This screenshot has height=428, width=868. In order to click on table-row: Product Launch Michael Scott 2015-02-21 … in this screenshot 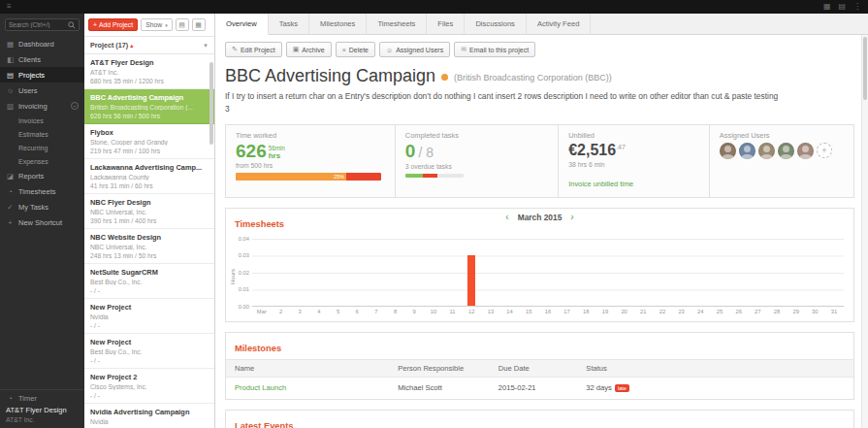, I will do `click(539, 388)`.